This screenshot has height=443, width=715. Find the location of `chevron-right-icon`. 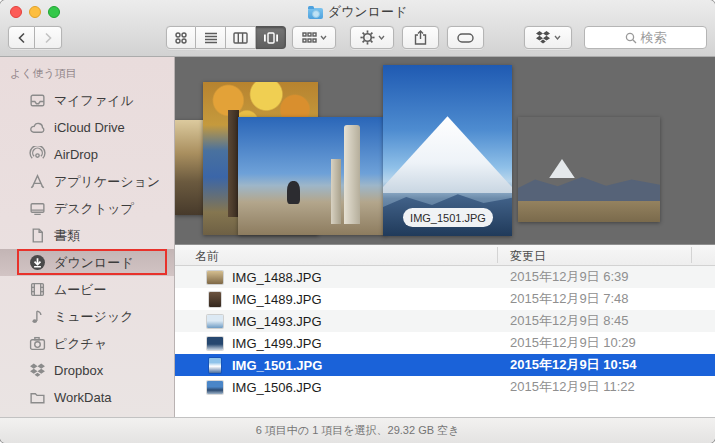

chevron-right-icon is located at coordinates (48, 38).